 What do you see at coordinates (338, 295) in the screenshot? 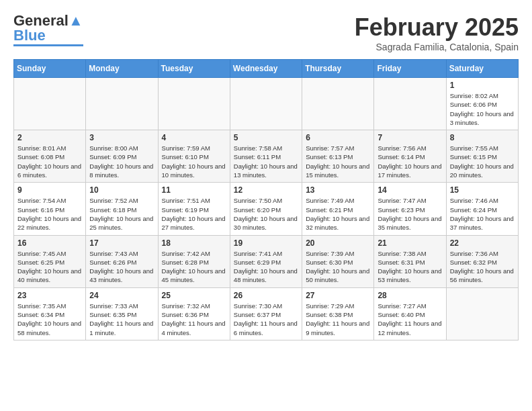
I see `day-number: 27` at bounding box center [338, 295].